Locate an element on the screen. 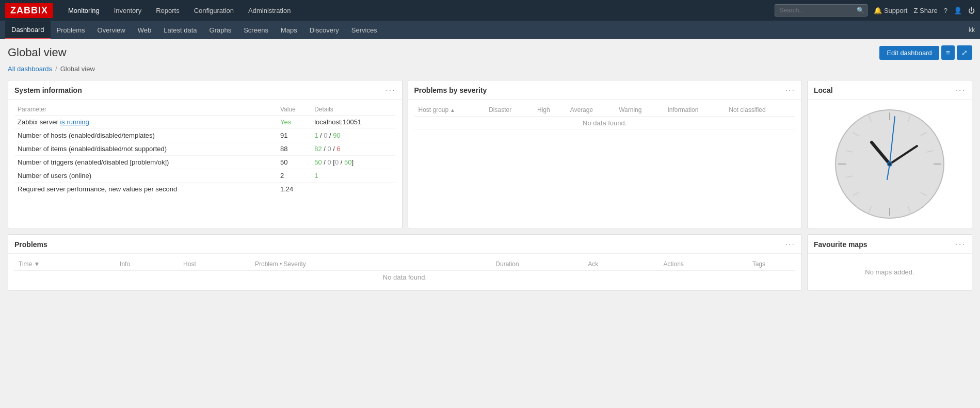  details-cell is located at coordinates (353, 189).